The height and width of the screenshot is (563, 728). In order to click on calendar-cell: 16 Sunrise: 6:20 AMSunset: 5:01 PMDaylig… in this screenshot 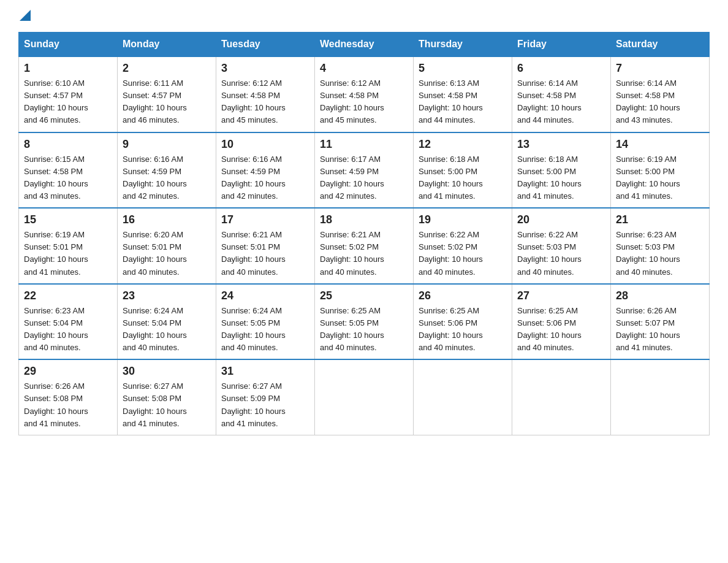, I will do `click(167, 246)`.